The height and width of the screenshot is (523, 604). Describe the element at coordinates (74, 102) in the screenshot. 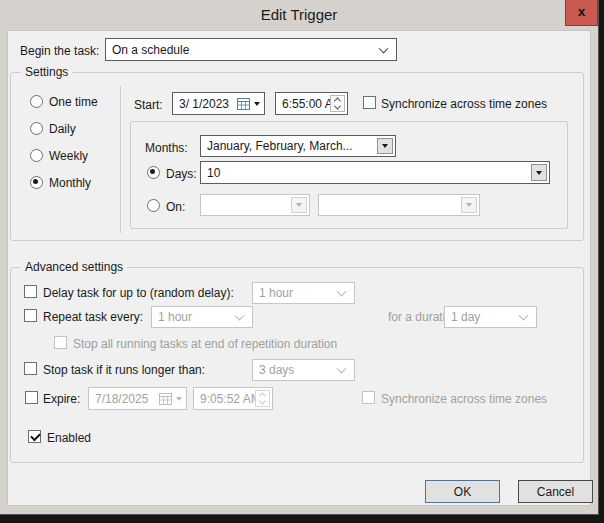

I see `radio-one-time-label: One time` at that location.